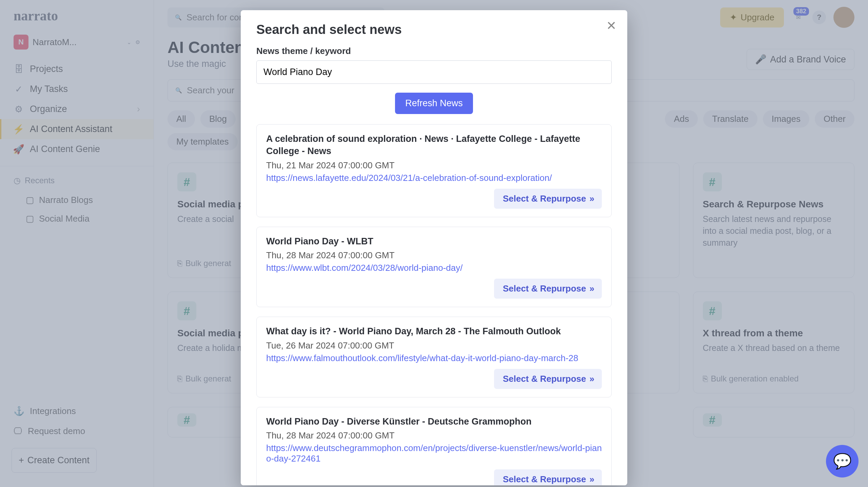  Describe the element at coordinates (434, 51) in the screenshot. I see `keyword-label: News theme / keyword` at that location.